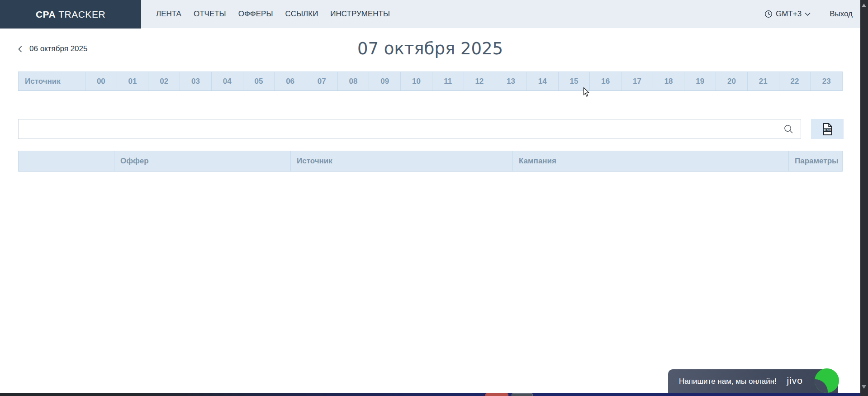  Describe the element at coordinates (543, 81) in the screenshot. I see `hour-column-header: 14` at that location.